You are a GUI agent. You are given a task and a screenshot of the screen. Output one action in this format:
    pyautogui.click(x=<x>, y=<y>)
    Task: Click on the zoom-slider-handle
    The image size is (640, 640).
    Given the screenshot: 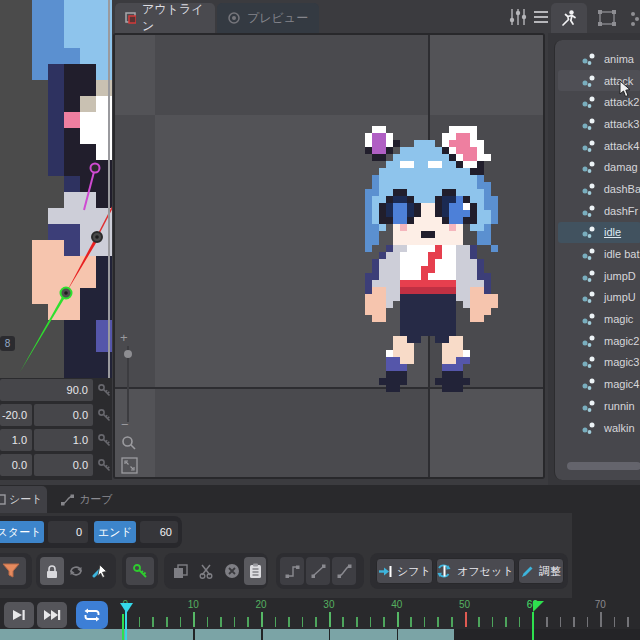 What is the action you would take?
    pyautogui.click(x=128, y=354)
    